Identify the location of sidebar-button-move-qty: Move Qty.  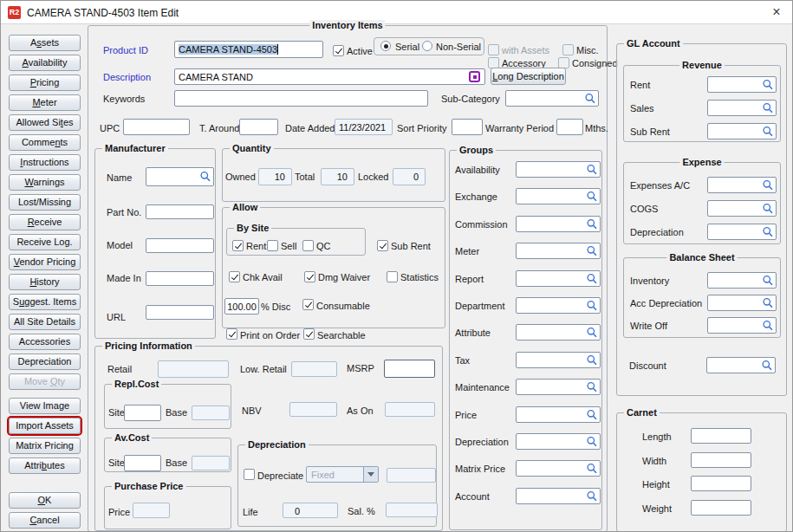
(45, 381).